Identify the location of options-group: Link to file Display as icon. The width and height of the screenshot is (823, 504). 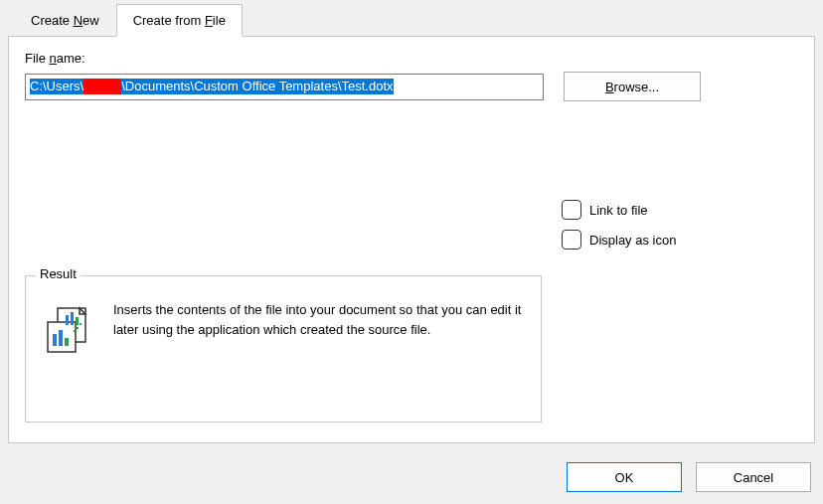
(618, 225).